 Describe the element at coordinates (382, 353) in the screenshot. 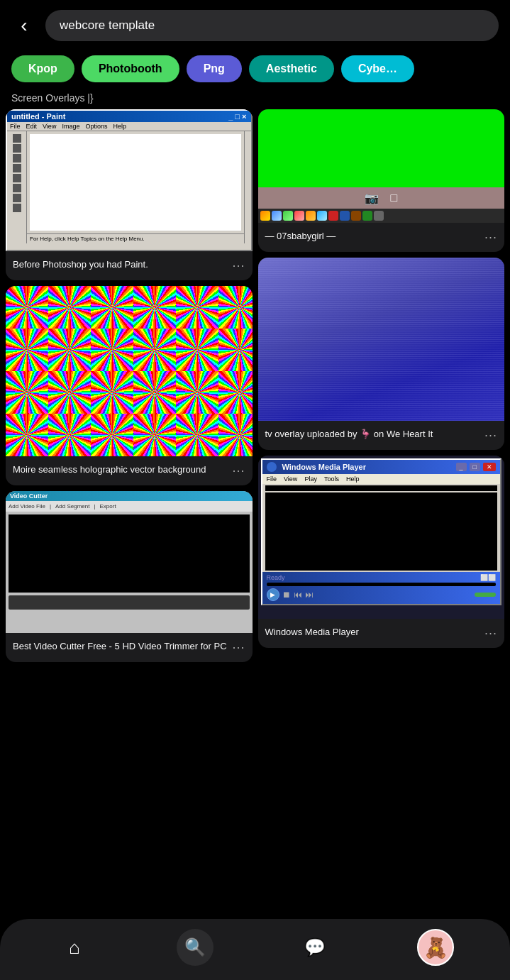

I see `card-tv: tv overlay uploaded by 🦩 on We Heart It …` at that location.